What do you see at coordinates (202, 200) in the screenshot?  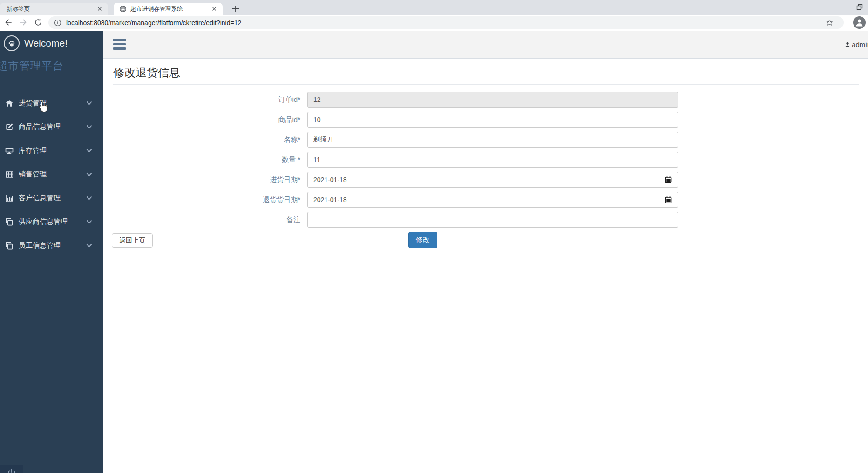 I see `field-label: 退货货日期*` at bounding box center [202, 200].